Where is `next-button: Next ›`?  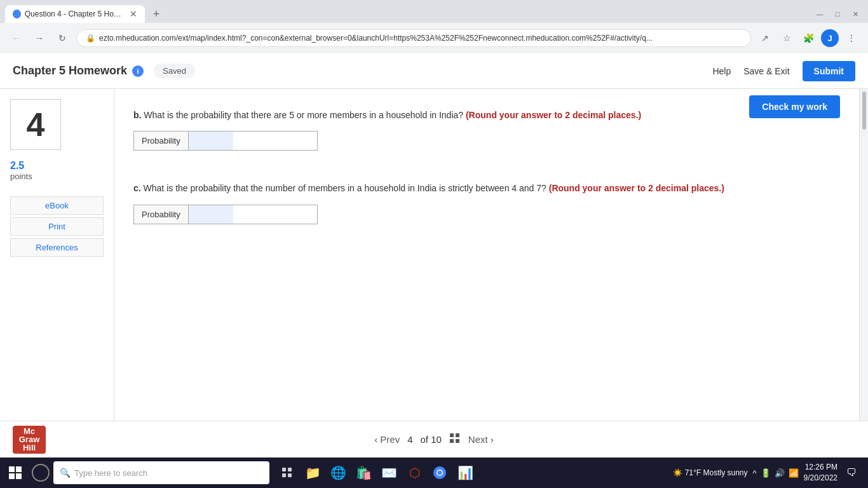
next-button: Next › is located at coordinates (481, 440).